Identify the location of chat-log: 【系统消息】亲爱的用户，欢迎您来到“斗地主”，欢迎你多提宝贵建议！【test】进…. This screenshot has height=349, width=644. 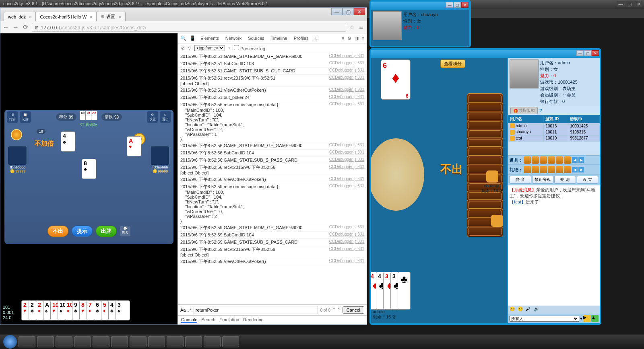
(554, 245).